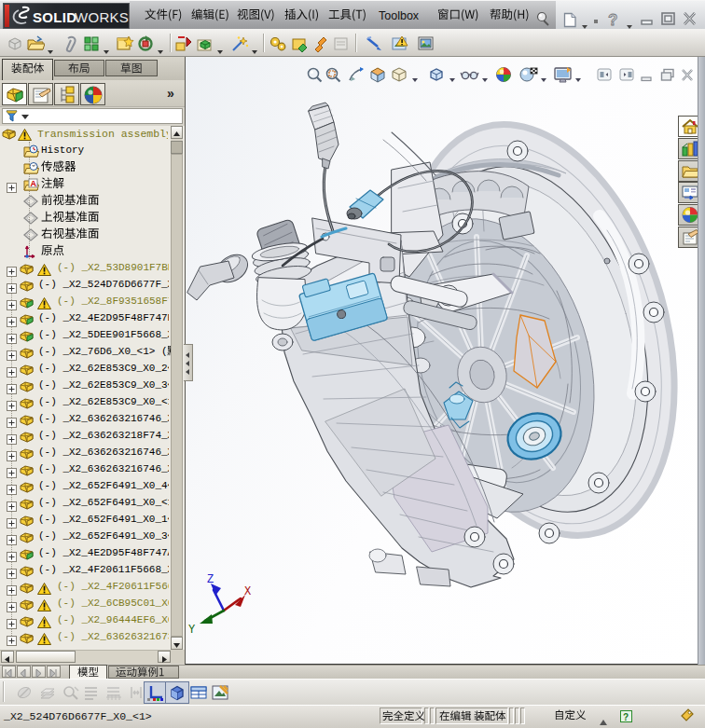  What do you see at coordinates (192, 630) in the screenshot?
I see `svg-text: Y` at bounding box center [192, 630].